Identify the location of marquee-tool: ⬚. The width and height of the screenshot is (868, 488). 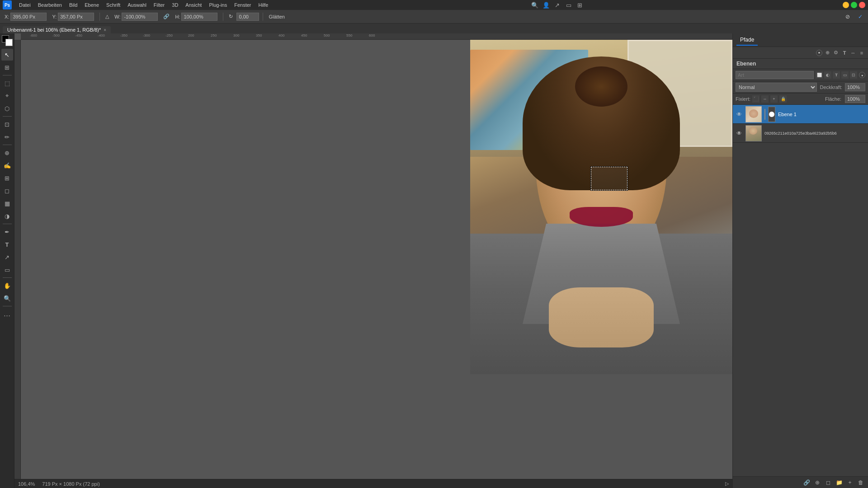
(7, 83).